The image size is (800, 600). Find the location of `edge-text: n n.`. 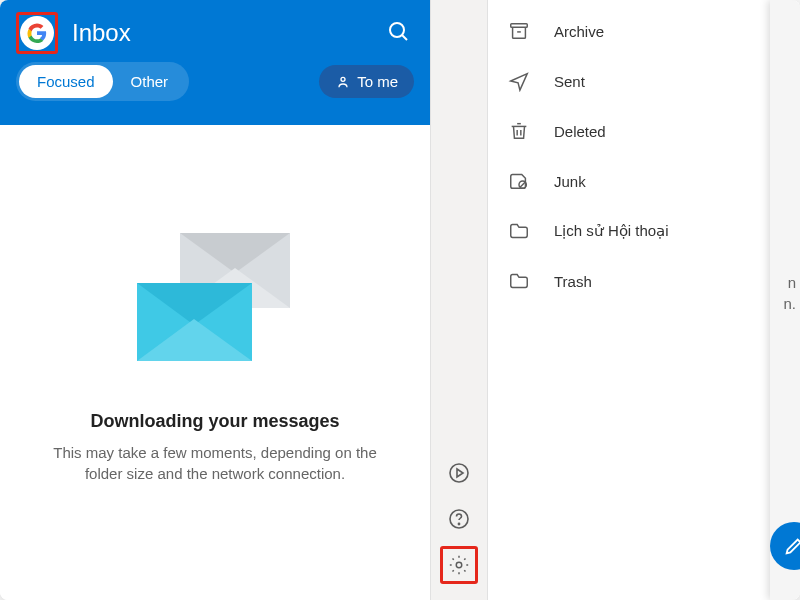

edge-text: n n. is located at coordinates (790, 293).